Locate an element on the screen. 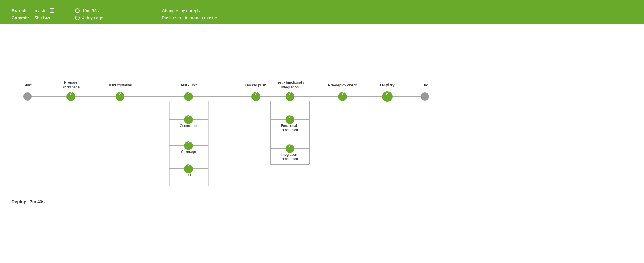 This screenshot has width=644, height=263. svg-text: Deploy is located at coordinates (387, 85).